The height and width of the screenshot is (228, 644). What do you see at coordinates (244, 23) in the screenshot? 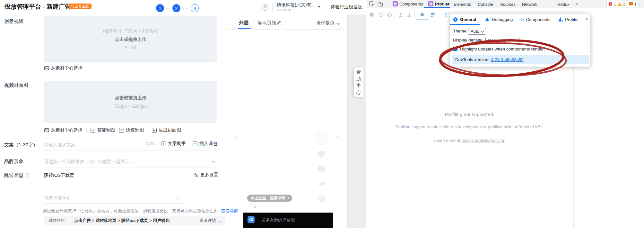
I see `tab-outer-layer: 外层` at bounding box center [244, 23].